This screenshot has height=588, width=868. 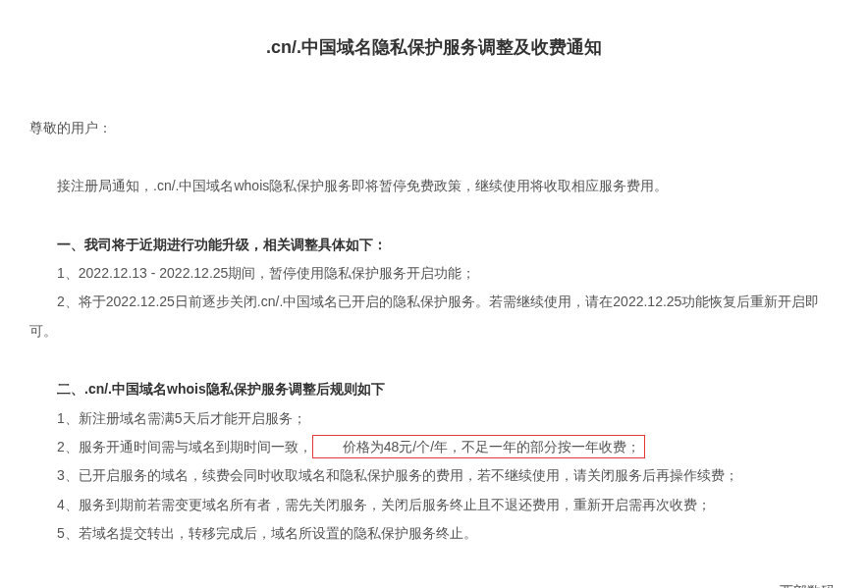 I want to click on section2-item: 4、服务到期前若需变更域名所有者，需先关闭服务，关闭后服务终止且不退还费用，重新…, so click(x=434, y=505).